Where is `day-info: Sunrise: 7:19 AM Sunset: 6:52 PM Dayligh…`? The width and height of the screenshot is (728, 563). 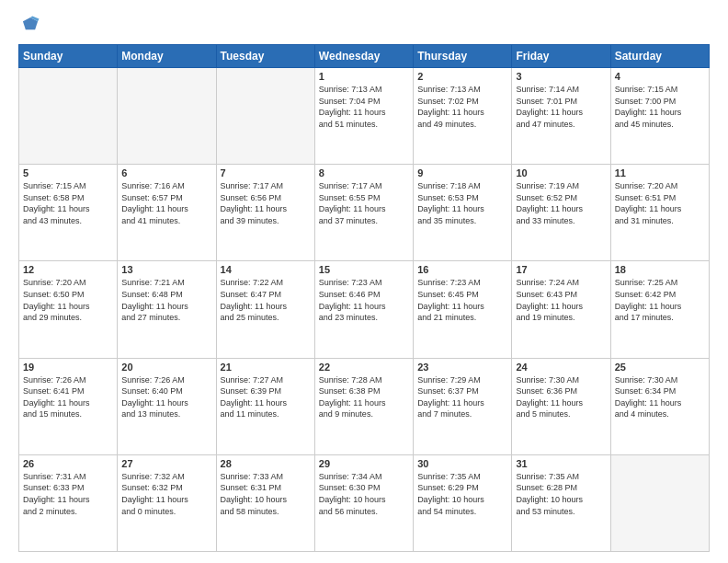
day-info: Sunrise: 7:19 AM Sunset: 6:52 PM Dayligh… is located at coordinates (561, 203).